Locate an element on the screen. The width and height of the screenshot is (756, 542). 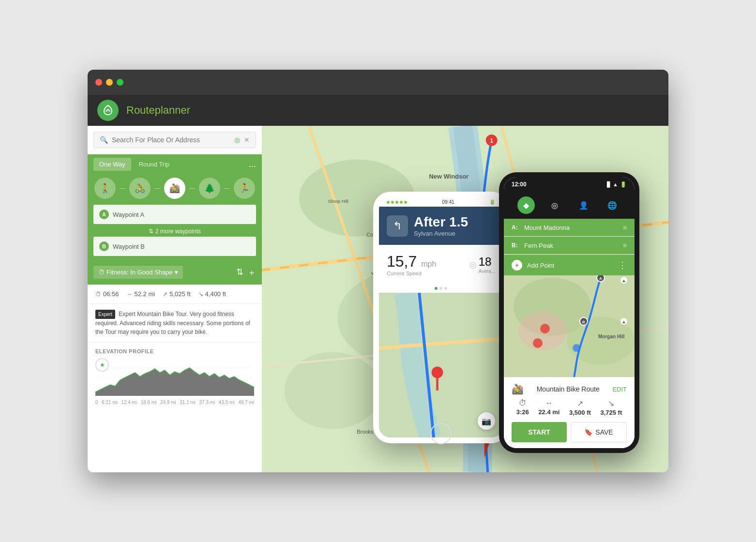
search-input-wrap: 🔍 ◎ ✕ is located at coordinates (175, 140).